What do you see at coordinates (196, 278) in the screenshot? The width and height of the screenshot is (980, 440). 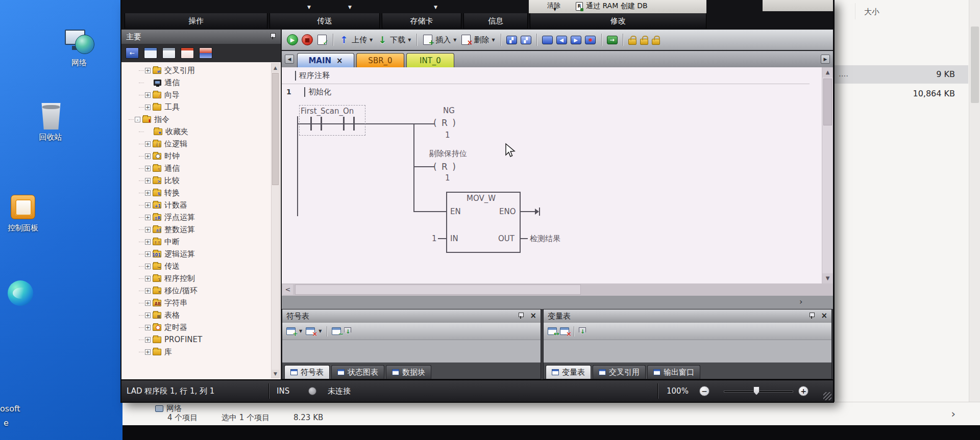 I see `tree-item-程序控制: +↴程序控制` at bounding box center [196, 278].